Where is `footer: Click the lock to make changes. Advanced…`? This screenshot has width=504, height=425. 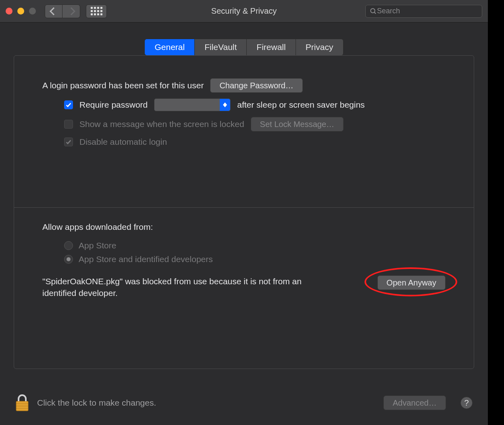 footer: Click the lock to make changes. Advanced… is located at coordinates (244, 403).